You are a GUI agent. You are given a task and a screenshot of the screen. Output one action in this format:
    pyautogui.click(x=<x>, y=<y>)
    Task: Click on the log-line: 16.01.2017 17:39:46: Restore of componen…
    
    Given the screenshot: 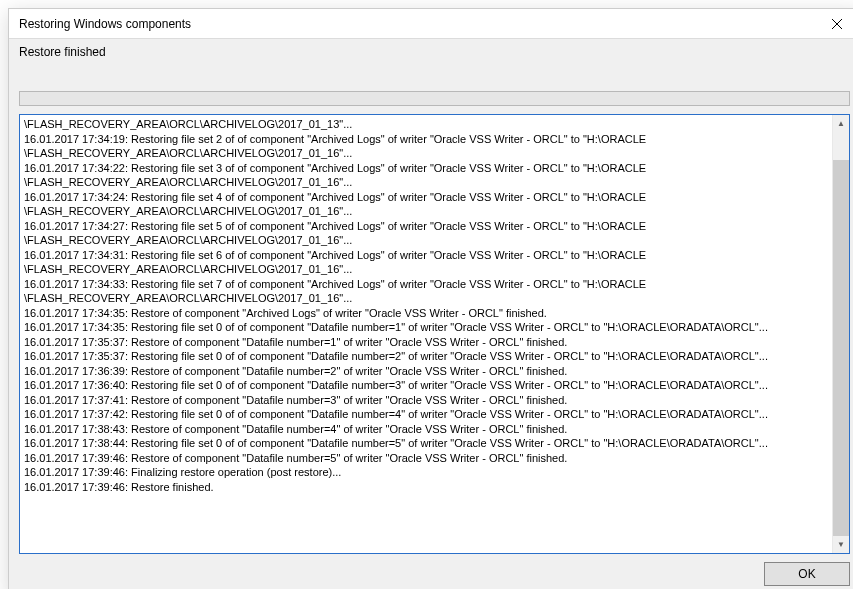 What is the action you would take?
    pyautogui.click(x=426, y=458)
    